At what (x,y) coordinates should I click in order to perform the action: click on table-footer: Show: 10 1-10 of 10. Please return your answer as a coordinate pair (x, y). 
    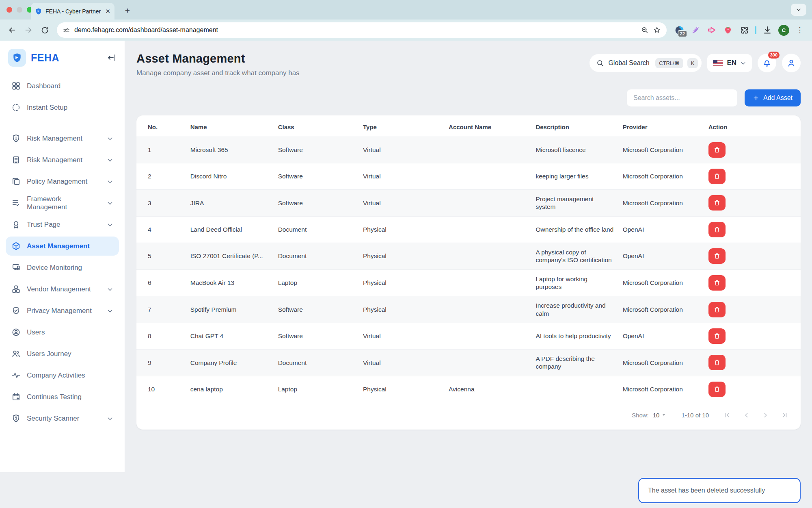
    Looking at the image, I should click on (469, 416).